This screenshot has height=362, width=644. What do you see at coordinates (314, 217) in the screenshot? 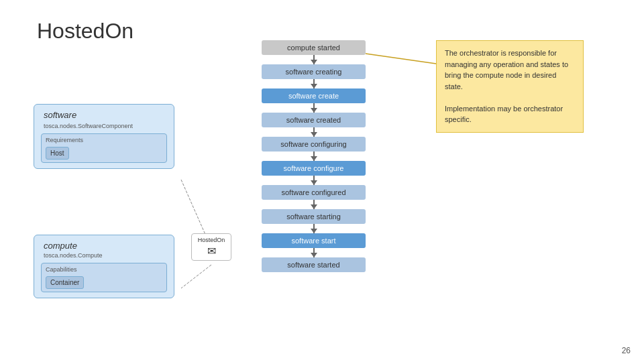
I see `flow-box-software-starting: software starting` at bounding box center [314, 217].